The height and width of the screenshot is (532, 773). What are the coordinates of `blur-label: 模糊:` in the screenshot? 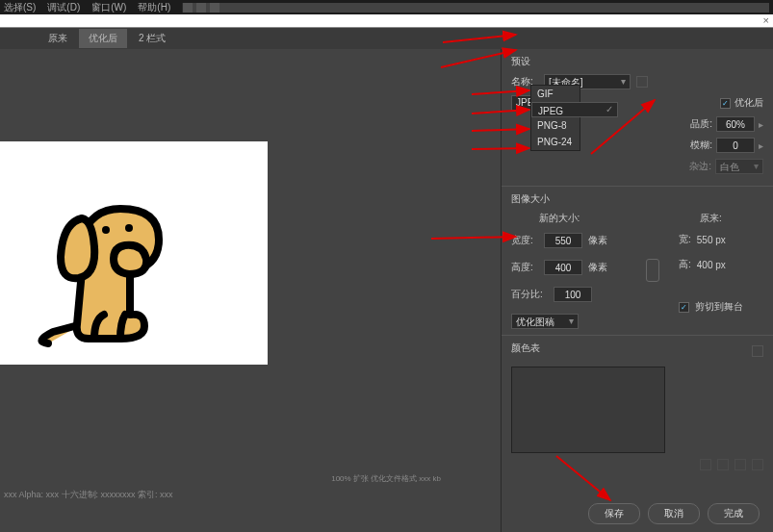 It's located at (701, 145).